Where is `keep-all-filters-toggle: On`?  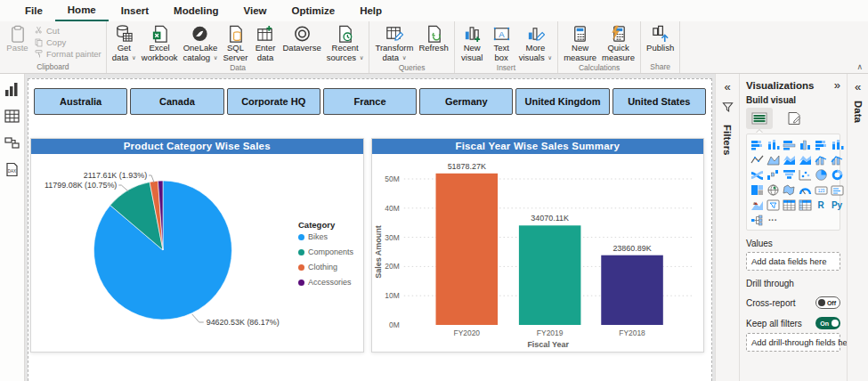
keep-all-filters-toggle: On is located at coordinates (828, 323).